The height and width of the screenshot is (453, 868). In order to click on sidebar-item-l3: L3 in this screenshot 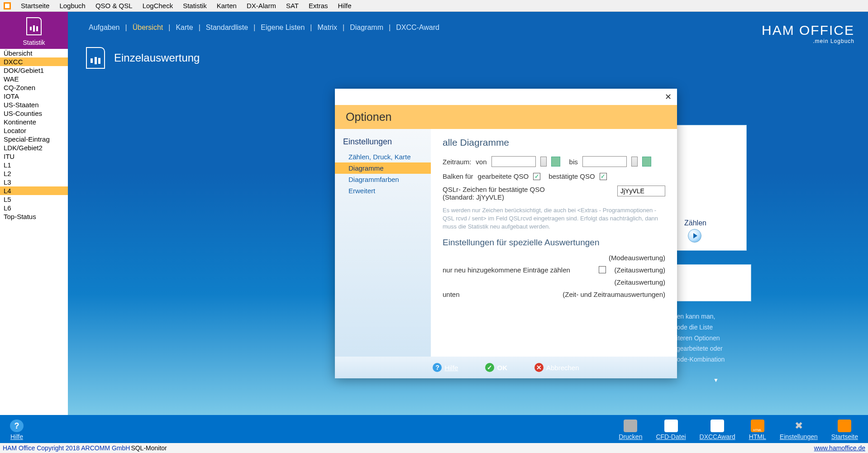, I will do `click(34, 182)`.